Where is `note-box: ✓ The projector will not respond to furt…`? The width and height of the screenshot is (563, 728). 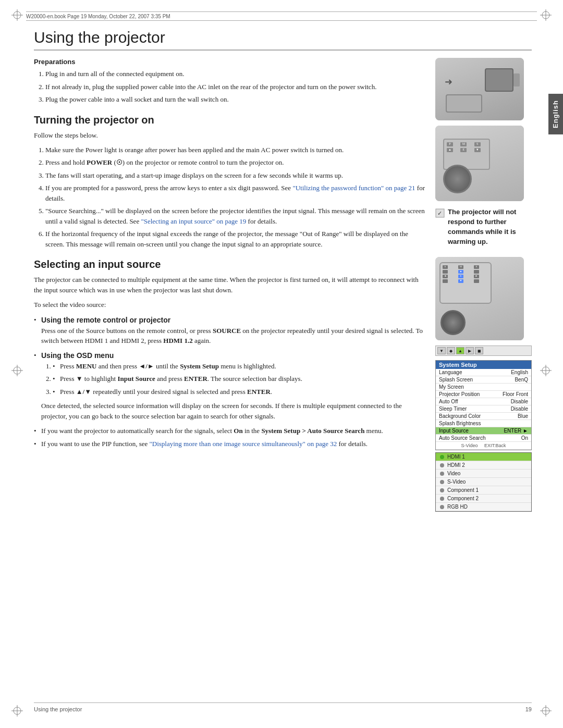 note-box: ✓ The projector will not respond to furt… is located at coordinates (484, 227).